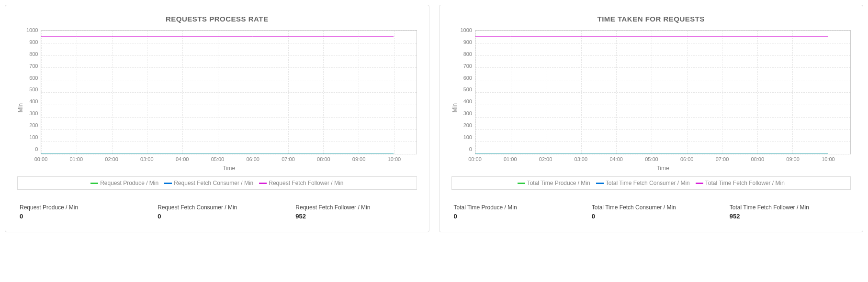 The height and width of the screenshot is (282, 868). Describe the element at coordinates (745, 183) in the screenshot. I see `legend-label: Total Time Fetch Follower / Min` at that location.